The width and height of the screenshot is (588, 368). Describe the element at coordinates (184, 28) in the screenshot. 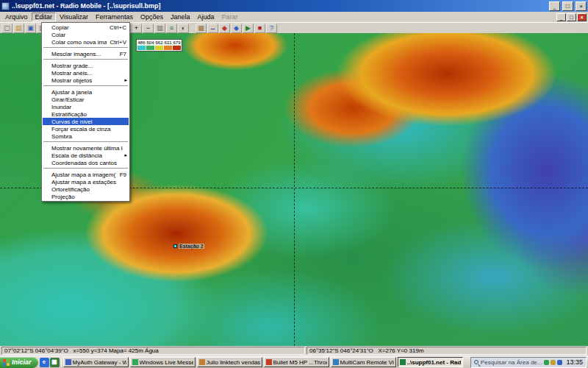

I see `toolbar-icon-glyph: ◐` at that location.